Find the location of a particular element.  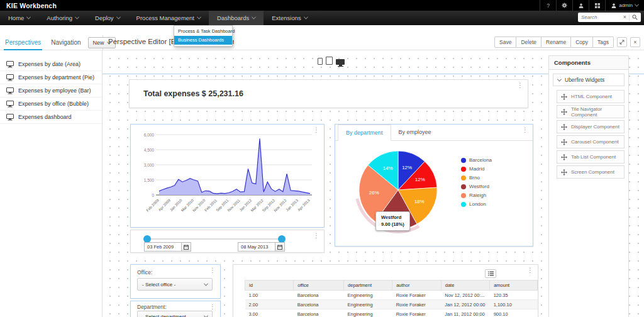

titlebar: KIE Workbench ? admin is located at coordinates (322, 5).